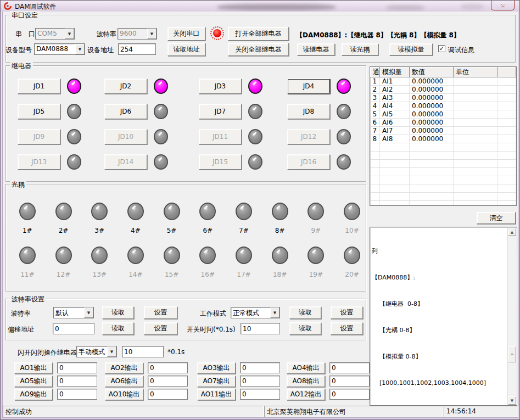  I want to click on opto-label: 9#, so click(316, 231).